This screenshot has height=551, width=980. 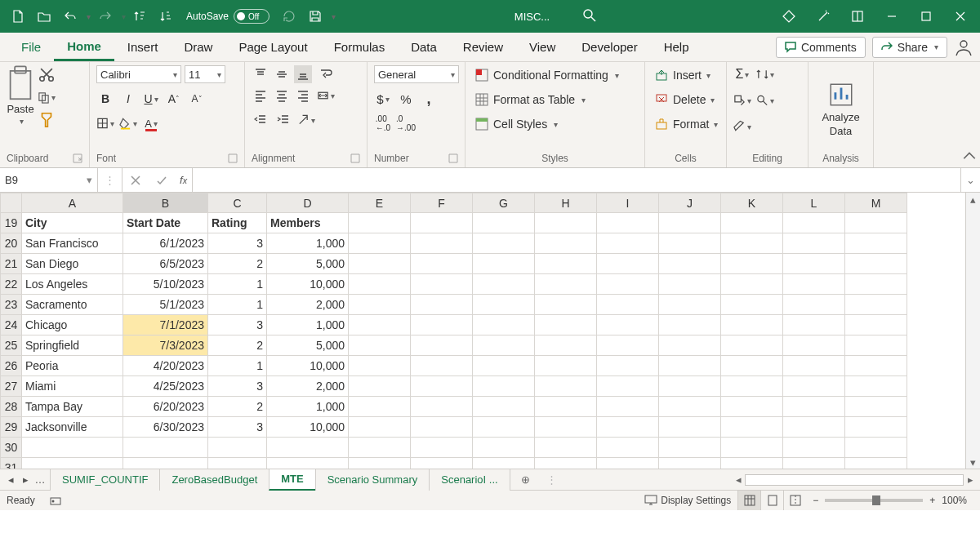 I want to click on conditional-formatting-button: Conditional Formatting▾, so click(x=547, y=75).